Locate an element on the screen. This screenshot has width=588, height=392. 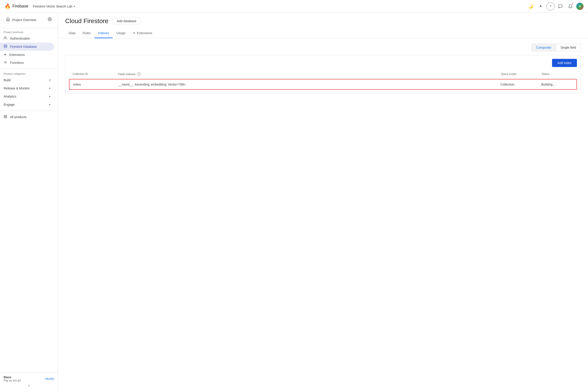
col-header-status: Status is located at coordinates (558, 74).